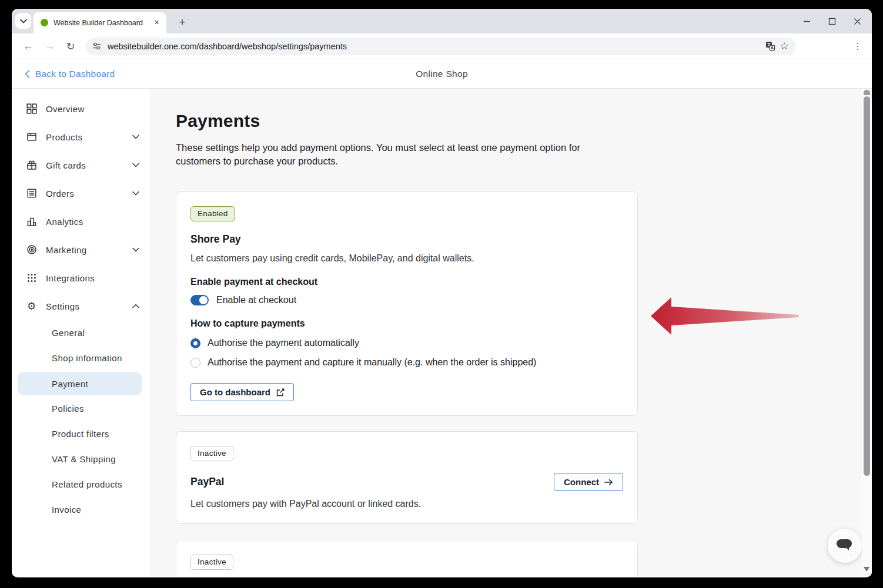  I want to click on analytics-bar-chart-icon, so click(32, 222).